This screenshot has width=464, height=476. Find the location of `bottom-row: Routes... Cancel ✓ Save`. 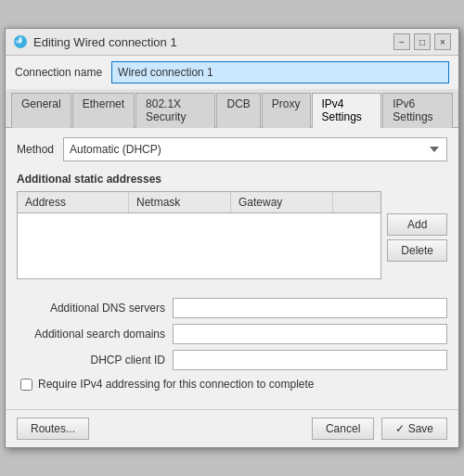

bottom-row: Routes... Cancel ✓ Save is located at coordinates (232, 429).